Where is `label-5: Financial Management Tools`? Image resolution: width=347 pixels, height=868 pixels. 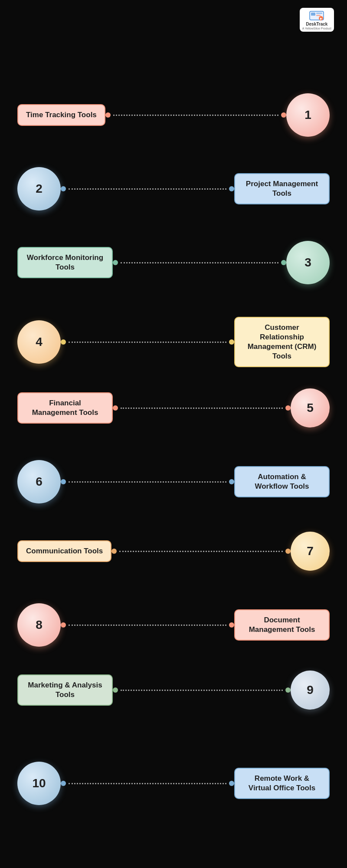
label-5: Financial Management Tools is located at coordinates (65, 408).